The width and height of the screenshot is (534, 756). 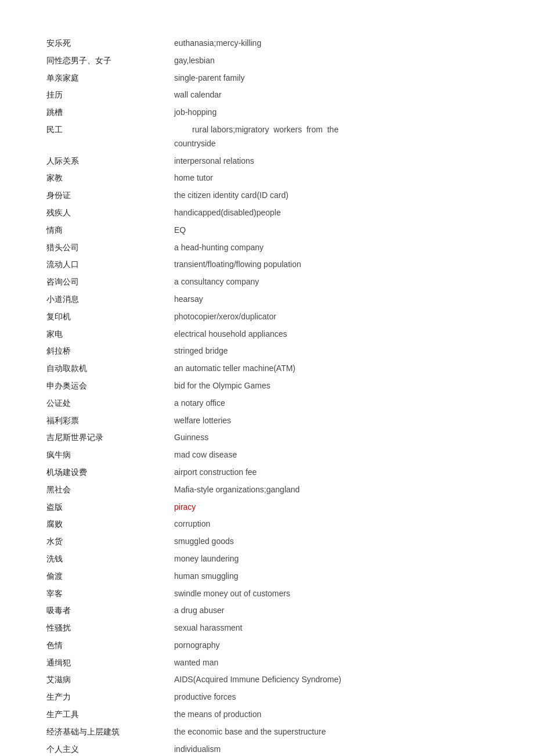 I want to click on english-translation: piracy, so click(x=331, y=507).